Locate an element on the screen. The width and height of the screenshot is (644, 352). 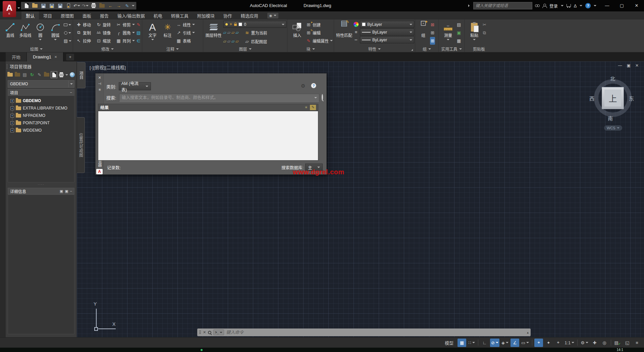
group-button: ⊡✦ 组 is located at coordinates (423, 29).